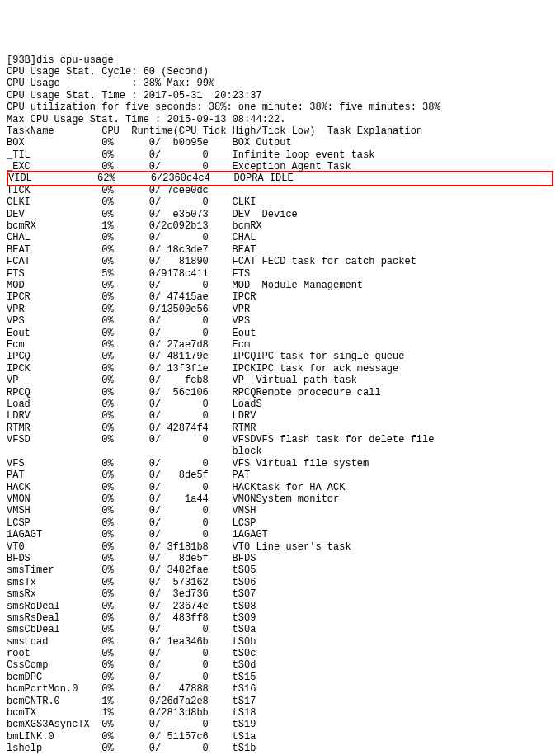 The image size is (560, 755). Describe the element at coordinates (45, 238) in the screenshot. I see `task-name: CHAL` at that location.